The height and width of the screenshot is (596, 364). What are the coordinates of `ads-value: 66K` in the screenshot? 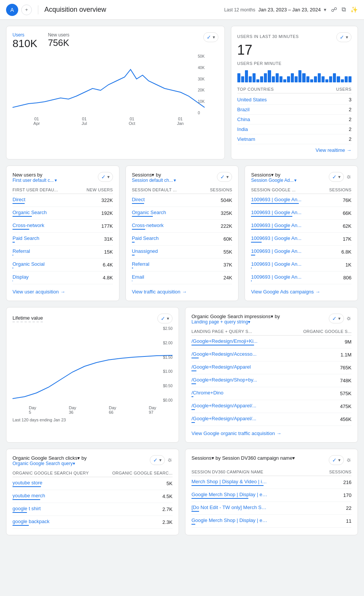 It's located at (347, 213).